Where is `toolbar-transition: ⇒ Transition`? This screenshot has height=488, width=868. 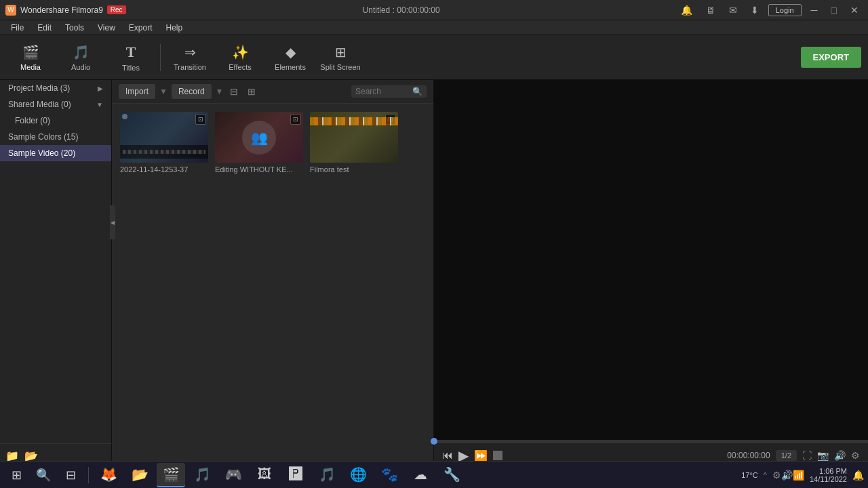
toolbar-transition: ⇒ Transition is located at coordinates (190, 58).